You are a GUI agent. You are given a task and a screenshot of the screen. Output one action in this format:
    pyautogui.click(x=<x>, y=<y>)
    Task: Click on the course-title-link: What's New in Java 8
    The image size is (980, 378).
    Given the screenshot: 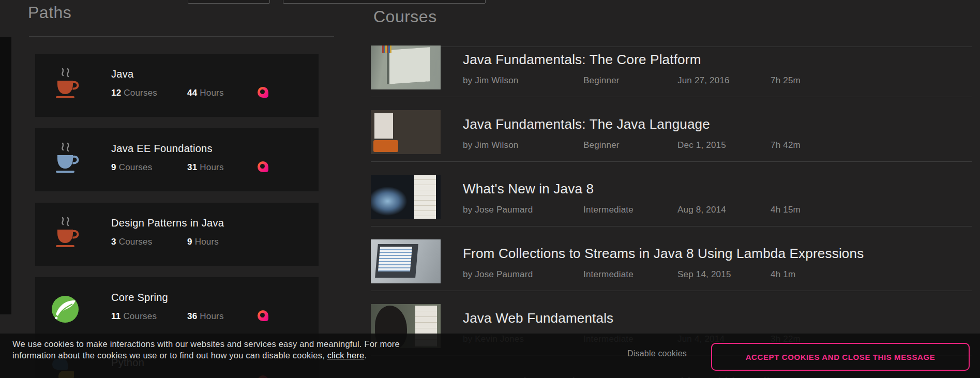 What is the action you would take?
    pyautogui.click(x=529, y=189)
    